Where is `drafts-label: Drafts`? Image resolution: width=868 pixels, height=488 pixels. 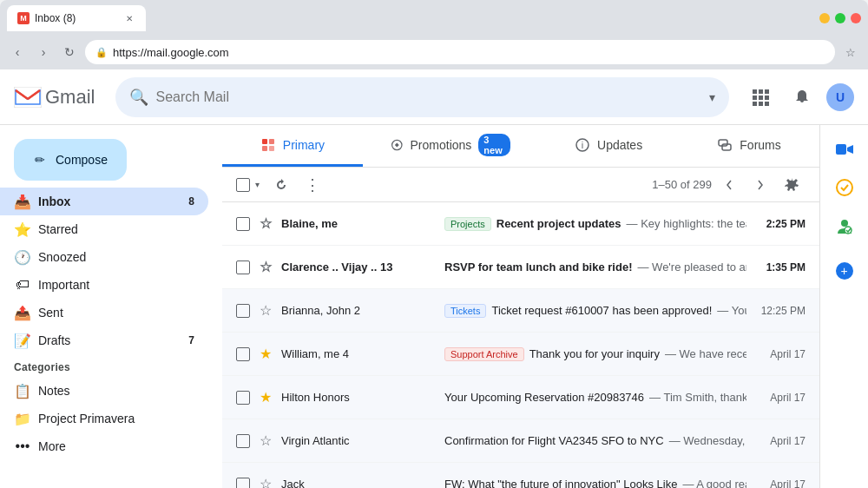 drafts-label: Drafts is located at coordinates (54, 340).